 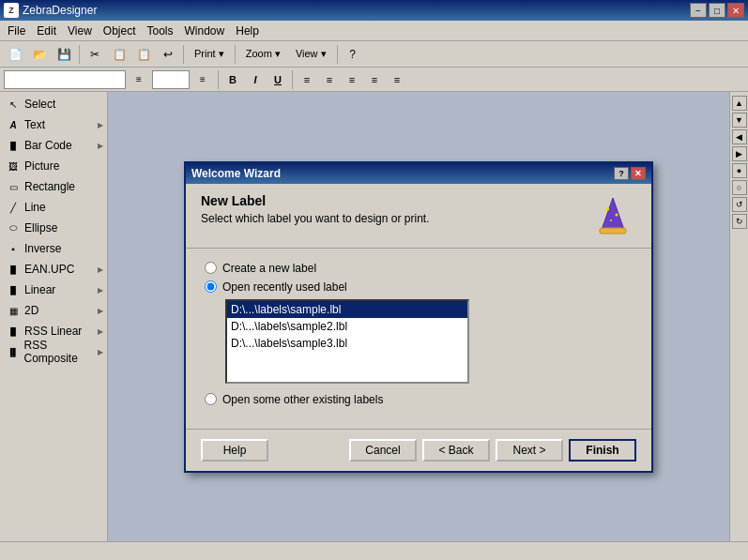 What do you see at coordinates (302, 400) in the screenshot?
I see `open-other-label: Open some other existing labels` at bounding box center [302, 400].